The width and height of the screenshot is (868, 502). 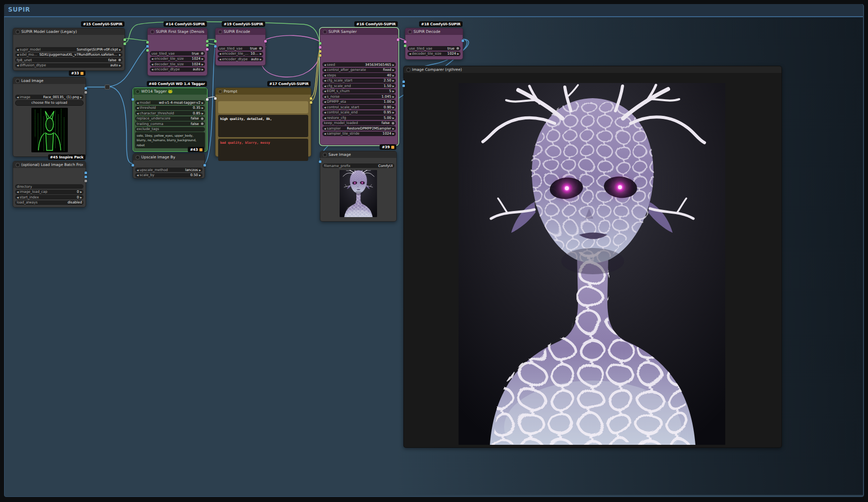 What do you see at coordinates (263, 107) in the screenshot?
I see `prompt-extra-textarea` at bounding box center [263, 107].